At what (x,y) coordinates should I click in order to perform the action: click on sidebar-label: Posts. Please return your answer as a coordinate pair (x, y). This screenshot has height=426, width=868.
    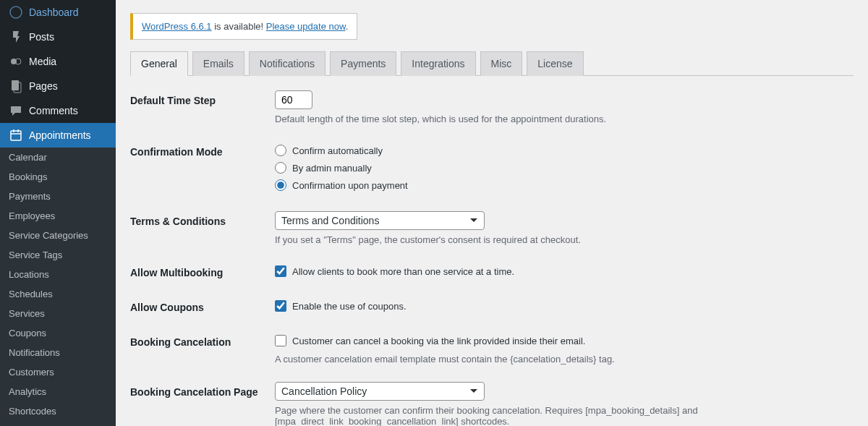
    Looking at the image, I should click on (42, 37).